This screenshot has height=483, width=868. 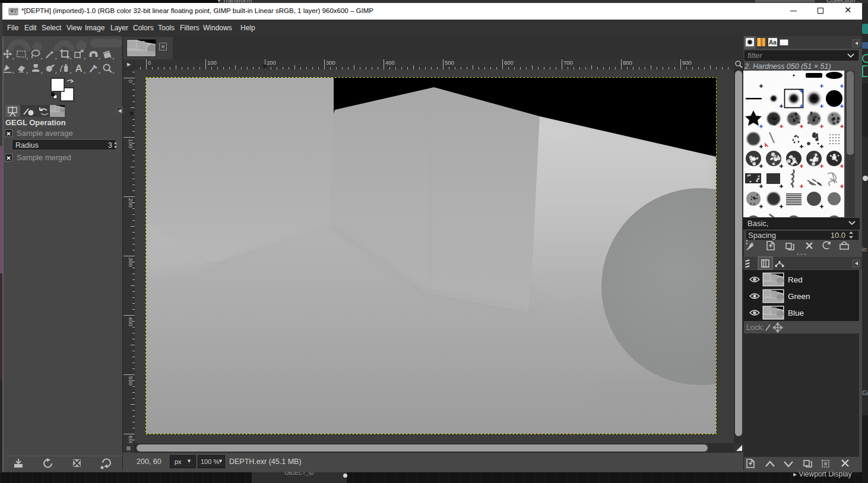 What do you see at coordinates (773, 43) in the screenshot?
I see `svg-text: Aa` at bounding box center [773, 43].